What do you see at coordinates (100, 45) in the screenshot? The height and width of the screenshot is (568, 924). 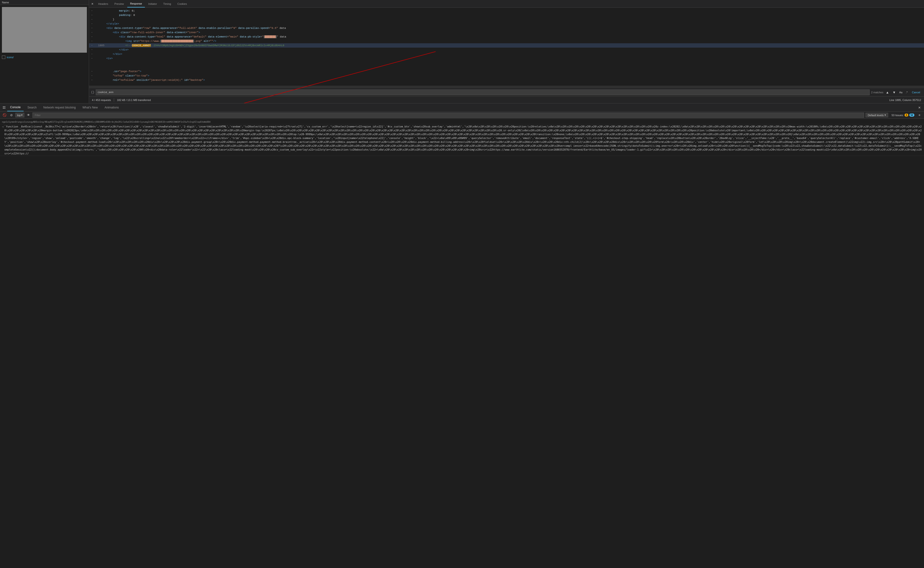 I see `line-num: 1885` at bounding box center [100, 45].